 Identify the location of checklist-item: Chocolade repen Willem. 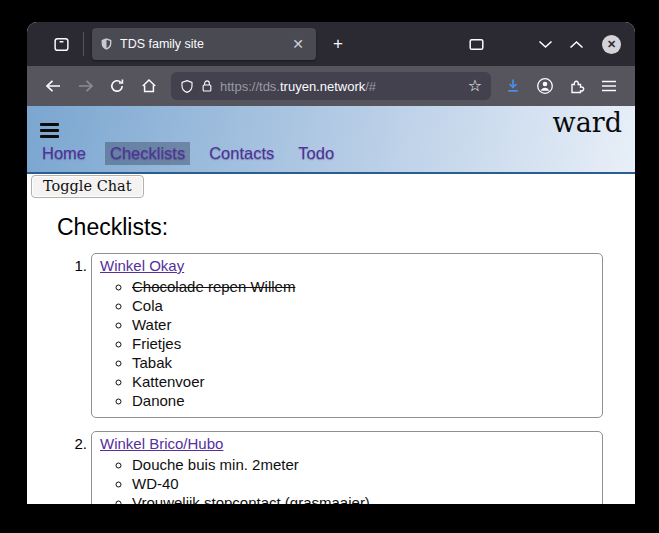
(363, 286).